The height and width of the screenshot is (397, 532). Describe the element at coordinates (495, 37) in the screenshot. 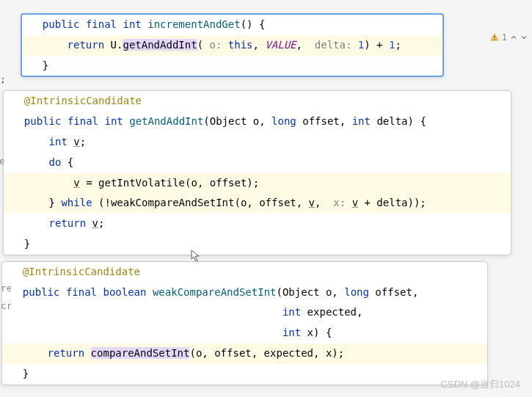

I see `warning-icon` at that location.